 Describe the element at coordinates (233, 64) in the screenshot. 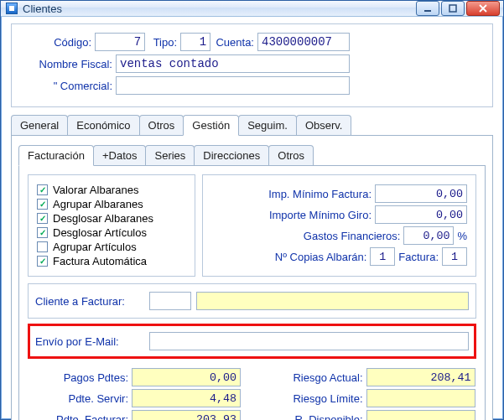

I see `nombre-fiscal-field` at that location.